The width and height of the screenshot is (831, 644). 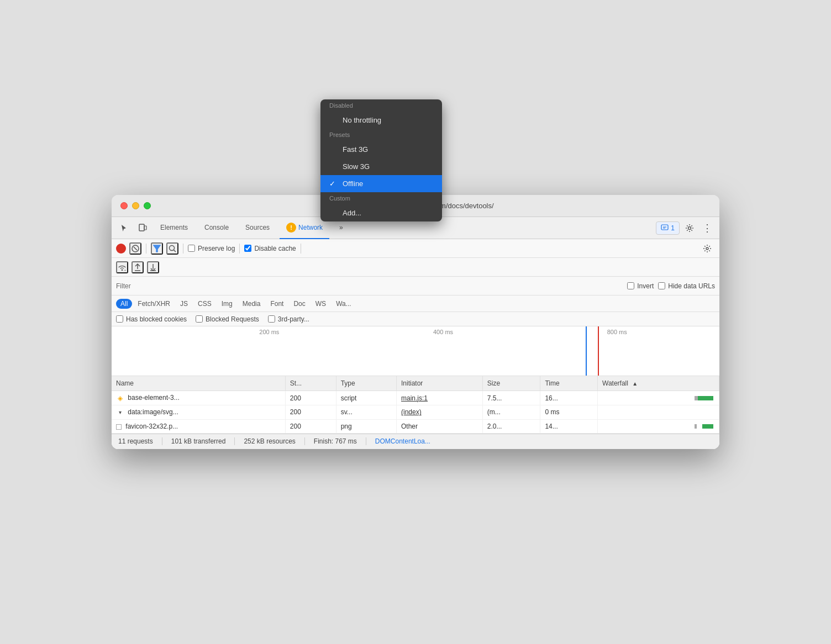 What do you see at coordinates (440, 383) in the screenshot?
I see `col-initiator: Initiator` at bounding box center [440, 383].